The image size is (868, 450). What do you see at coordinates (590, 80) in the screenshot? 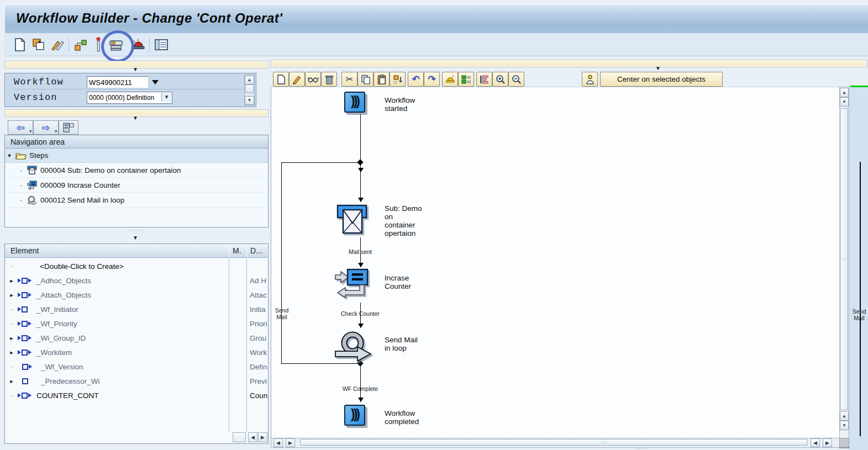
I see `person-button` at bounding box center [590, 80].